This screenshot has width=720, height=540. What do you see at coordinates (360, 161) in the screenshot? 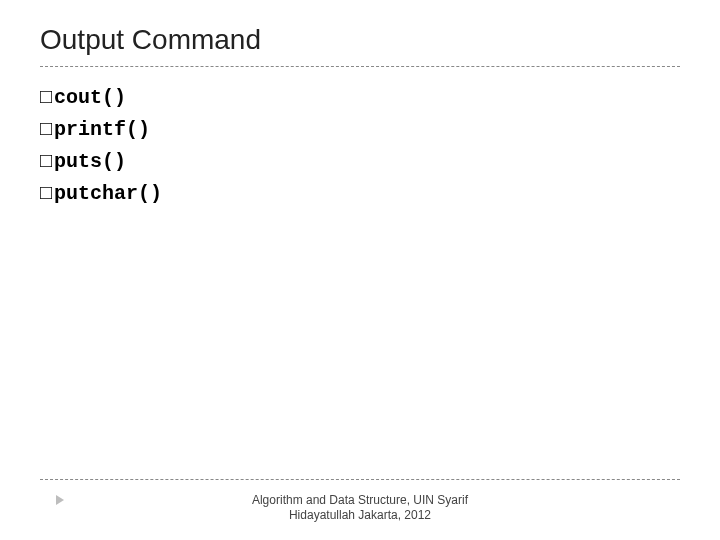
I see `list-item: puts()` at bounding box center [360, 161].